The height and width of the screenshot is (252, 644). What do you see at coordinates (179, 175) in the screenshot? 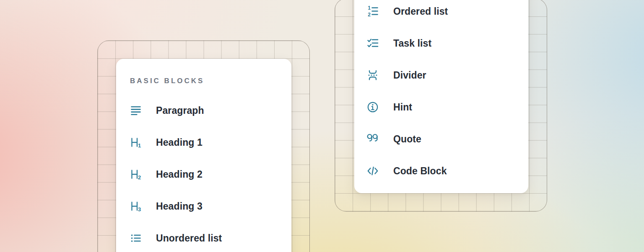
I see `menu-item-label: Heading 2` at bounding box center [179, 175].